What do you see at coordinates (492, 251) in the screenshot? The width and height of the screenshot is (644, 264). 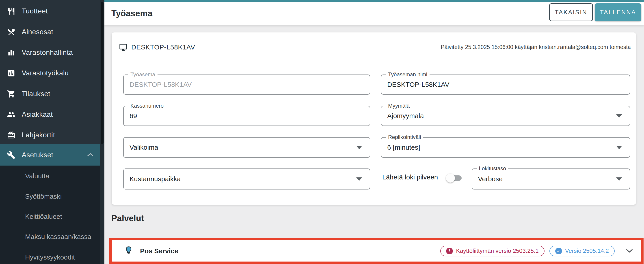 I see `ui-version-badge: Käyttöliittymän versio 2503.25.1` at bounding box center [492, 251].